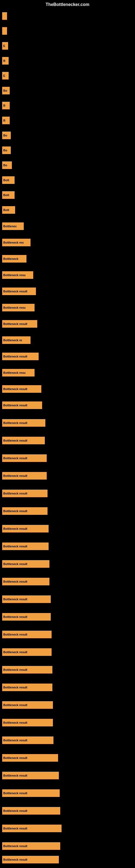  Describe the element at coordinates (13, 340) in the screenshot. I see `bar-label: Bottleneck re` at that location.